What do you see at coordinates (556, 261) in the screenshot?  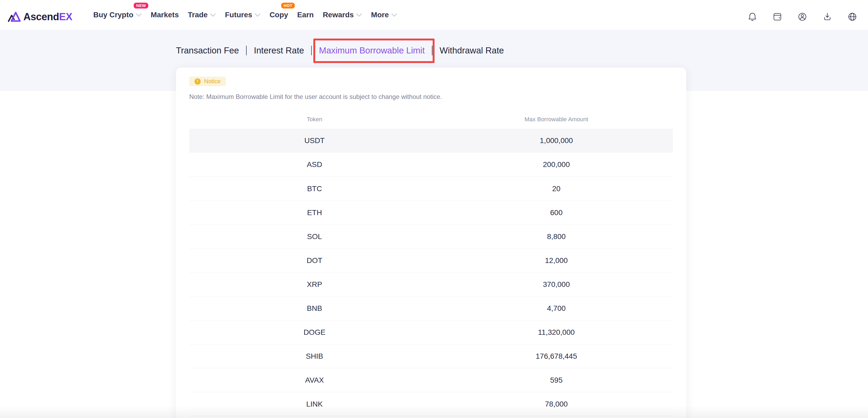 I see `amount-cell: 12,000` at bounding box center [556, 261].